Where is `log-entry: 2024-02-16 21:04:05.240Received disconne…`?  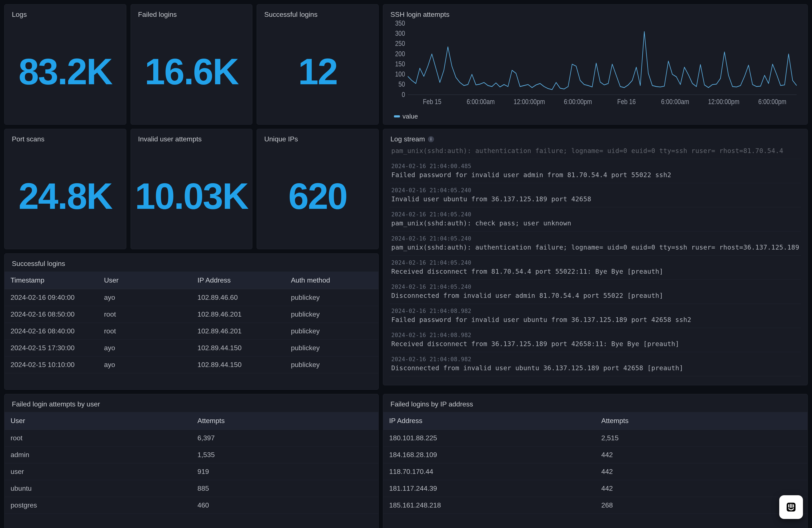 log-entry: 2024-02-16 21:04:05.240Received disconne… is located at coordinates (595, 267).